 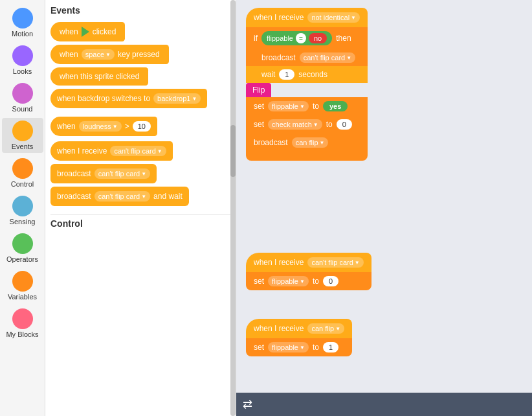 What do you see at coordinates (74, 196) in the screenshot?
I see `broadcast-wait-label: broadcast` at bounding box center [74, 196].